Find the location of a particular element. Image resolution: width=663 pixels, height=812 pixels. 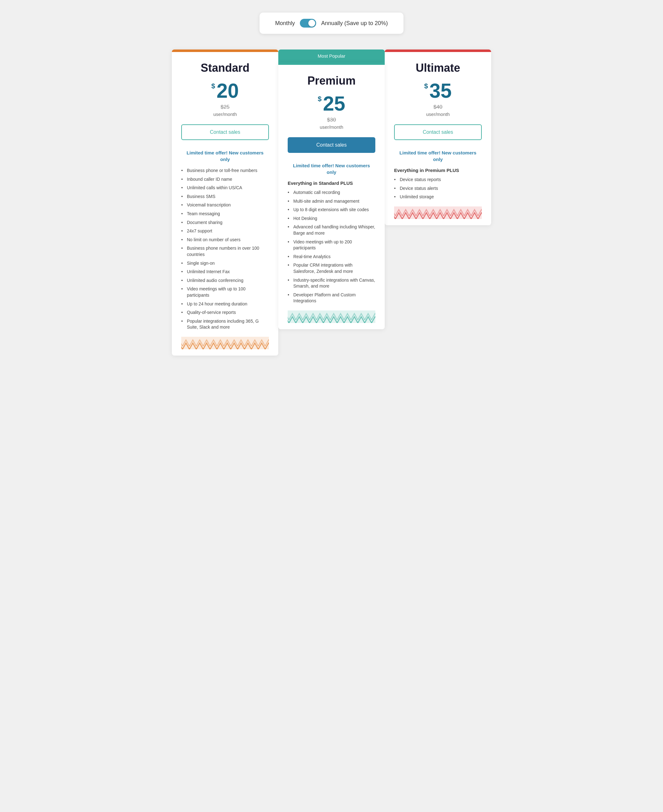

bottom-pattern-ultimate is located at coordinates (438, 212).